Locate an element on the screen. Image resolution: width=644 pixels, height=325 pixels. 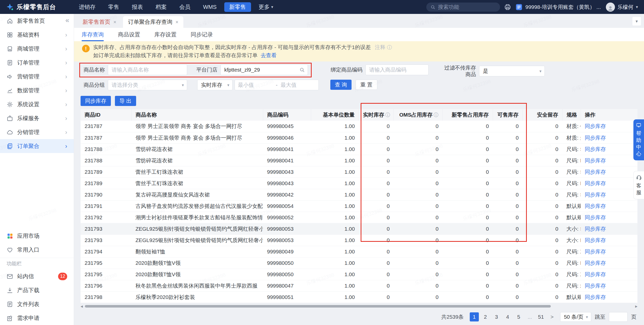
search-icon is located at coordinates (302, 70).